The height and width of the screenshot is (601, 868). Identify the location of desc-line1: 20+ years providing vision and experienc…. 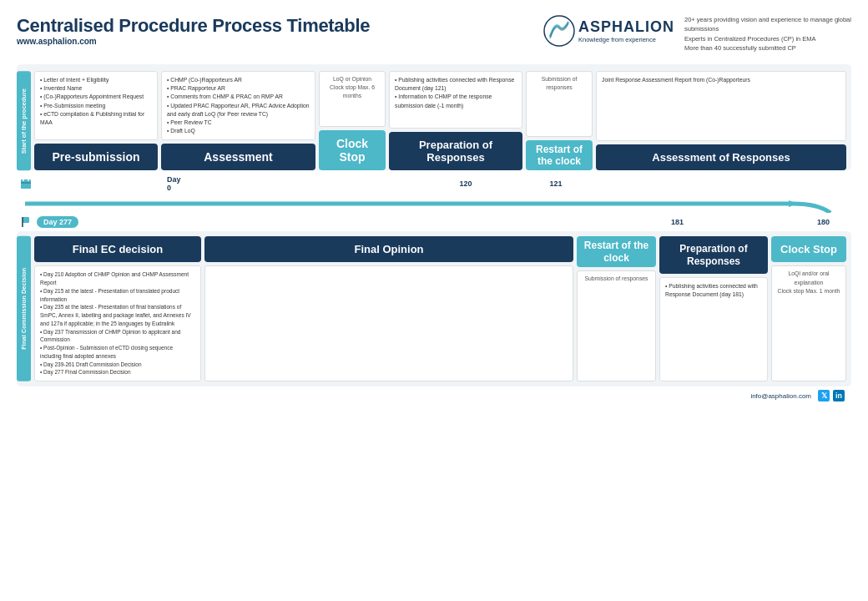
(768, 25).